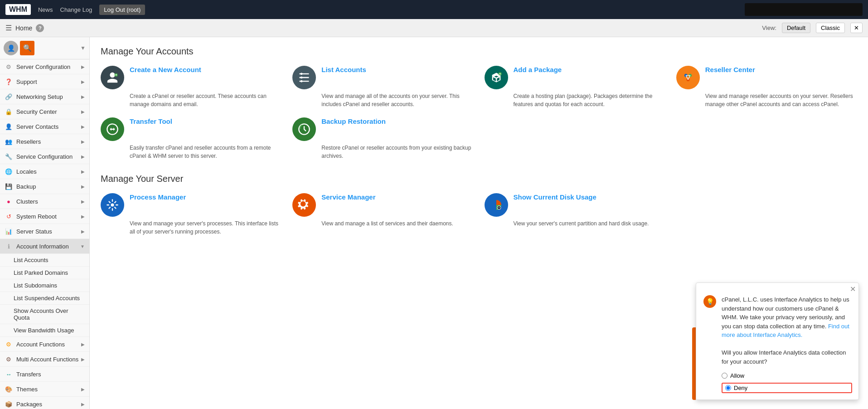 This screenshot has height=409, width=868. Describe the element at coordinates (83, 171) in the screenshot. I see `arrow-locales: ▶` at that location.